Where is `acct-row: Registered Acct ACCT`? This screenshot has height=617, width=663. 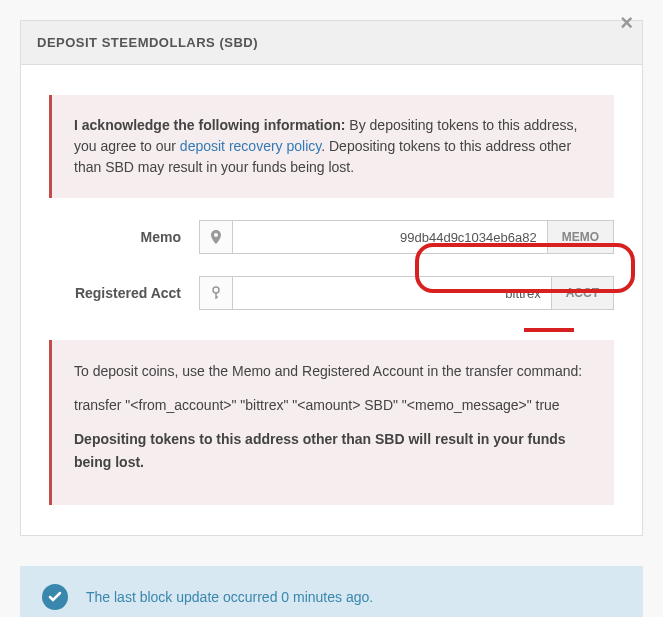
acct-row: Registered Acct ACCT is located at coordinates (332, 293).